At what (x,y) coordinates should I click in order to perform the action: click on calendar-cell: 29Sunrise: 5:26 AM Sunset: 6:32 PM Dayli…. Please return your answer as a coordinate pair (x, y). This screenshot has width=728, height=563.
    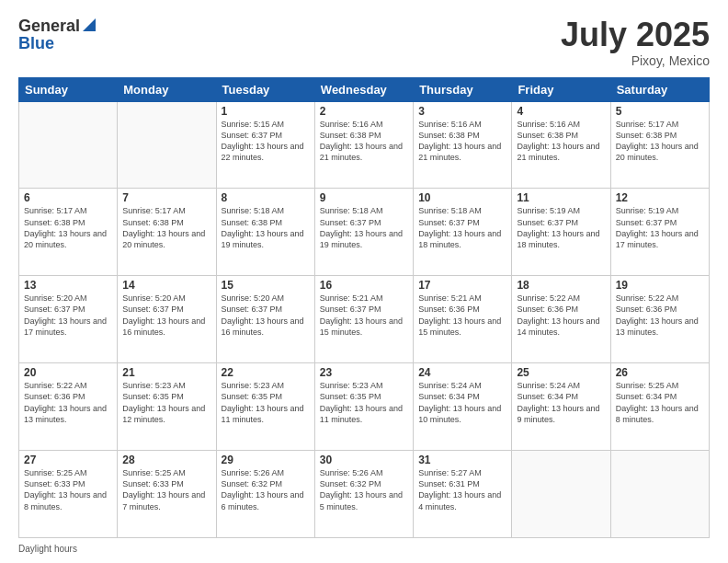
    Looking at the image, I should click on (265, 495).